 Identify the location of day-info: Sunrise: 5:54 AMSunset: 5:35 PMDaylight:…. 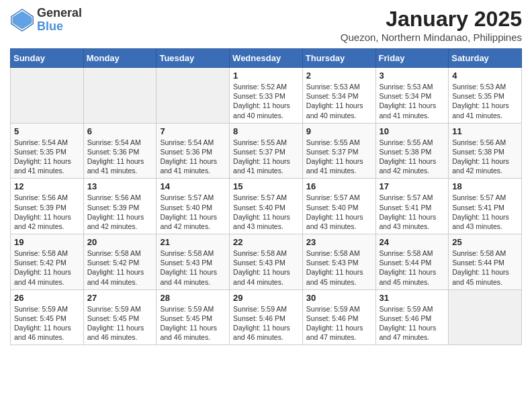
(47, 157).